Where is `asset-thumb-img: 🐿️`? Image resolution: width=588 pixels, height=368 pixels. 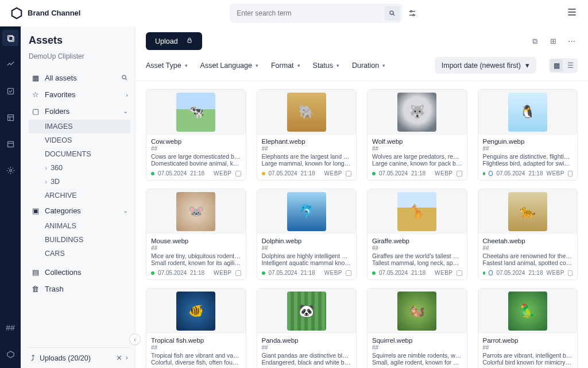 asset-thumb-img: 🐿️ is located at coordinates (417, 311).